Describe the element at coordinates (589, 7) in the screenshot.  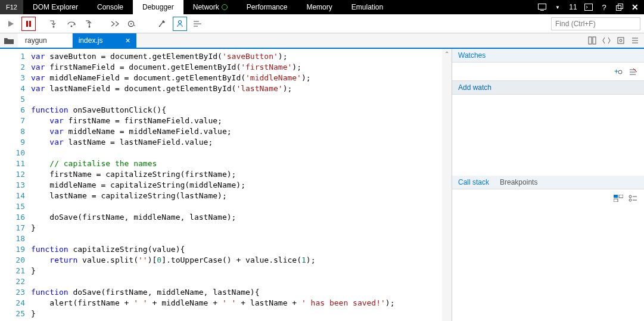
I see `topbar-right-icons: ▼ 11 ? ✕` at that location.